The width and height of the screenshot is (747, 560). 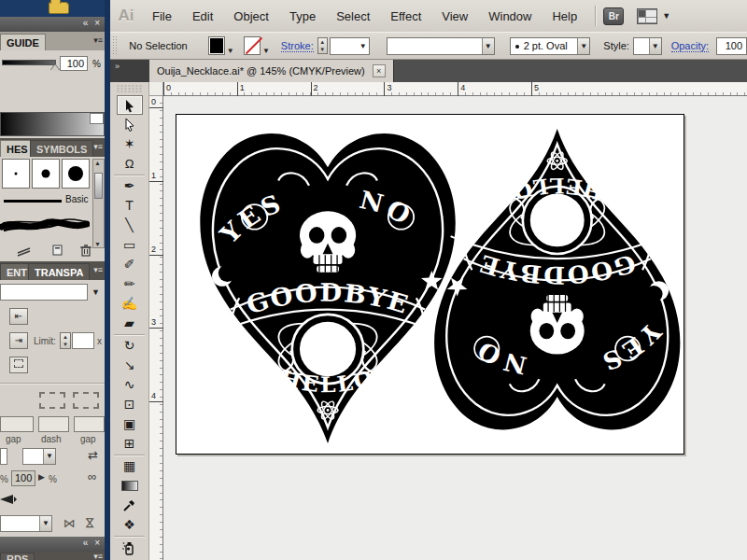 I want to click on ruler-origin-corner, so click(x=157, y=90).